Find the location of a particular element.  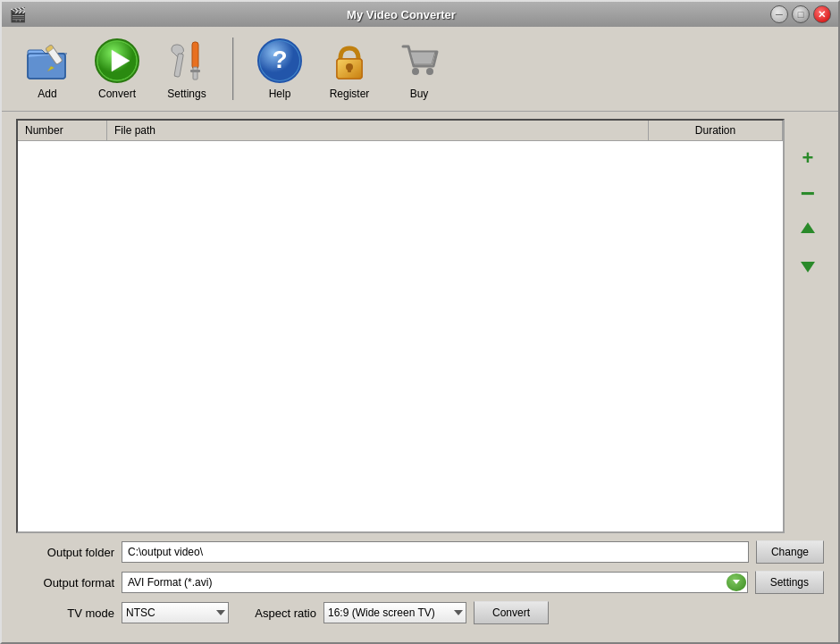

convert-icon is located at coordinates (117, 61).